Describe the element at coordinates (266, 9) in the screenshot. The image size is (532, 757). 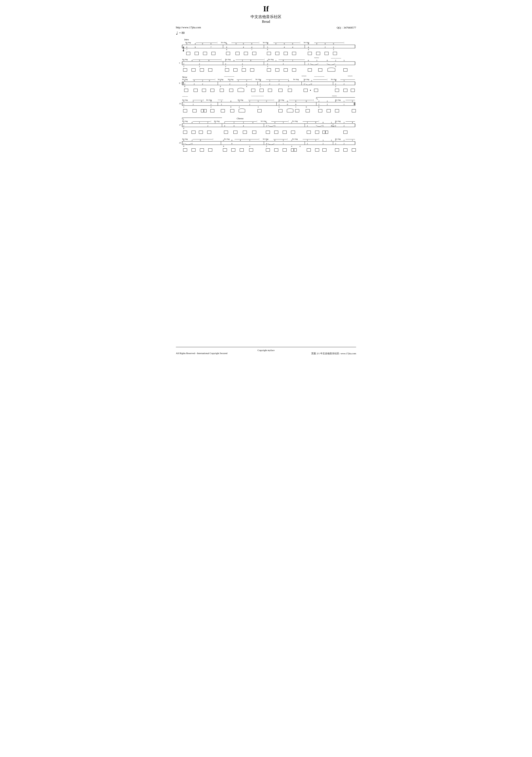
I see `song-title: If` at that location.